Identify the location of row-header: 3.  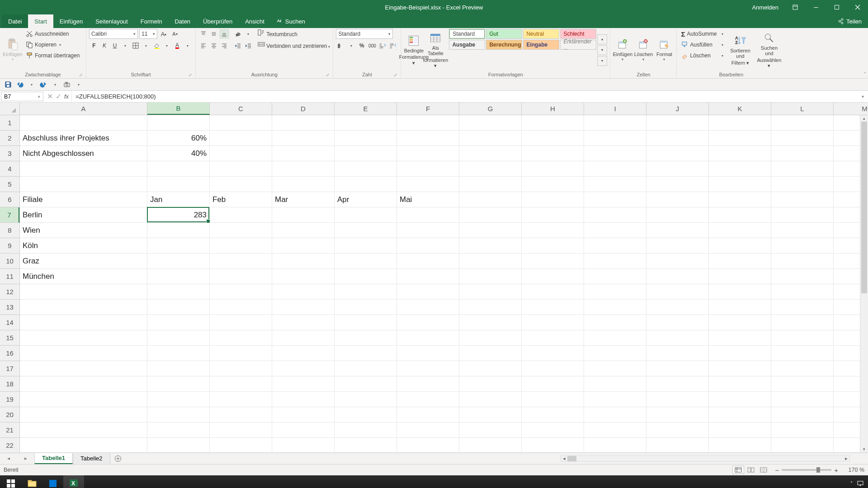
(10, 154).